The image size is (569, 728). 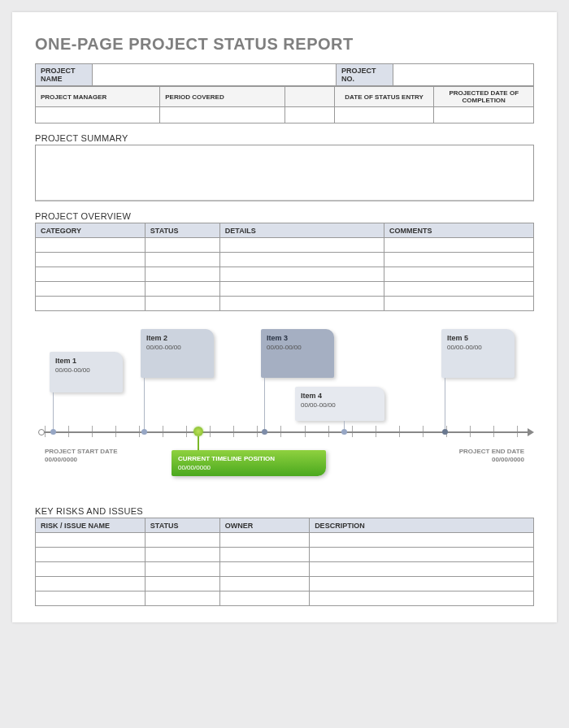 I want to click on current-position-marker, so click(x=198, y=431).